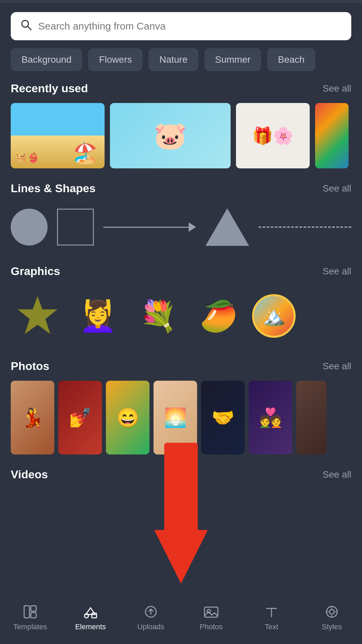 This screenshot has width=362, height=644. What do you see at coordinates (219, 316) in the screenshot?
I see `graphic-papaya: 🥭` at bounding box center [219, 316].